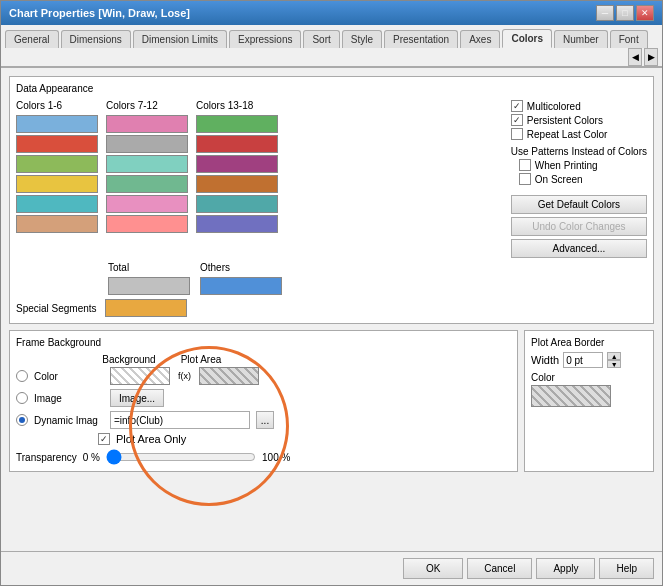 This screenshot has height=586, width=663. Describe the element at coordinates (332, 278) in the screenshot. I see `total-others-row: Total Others` at that location.